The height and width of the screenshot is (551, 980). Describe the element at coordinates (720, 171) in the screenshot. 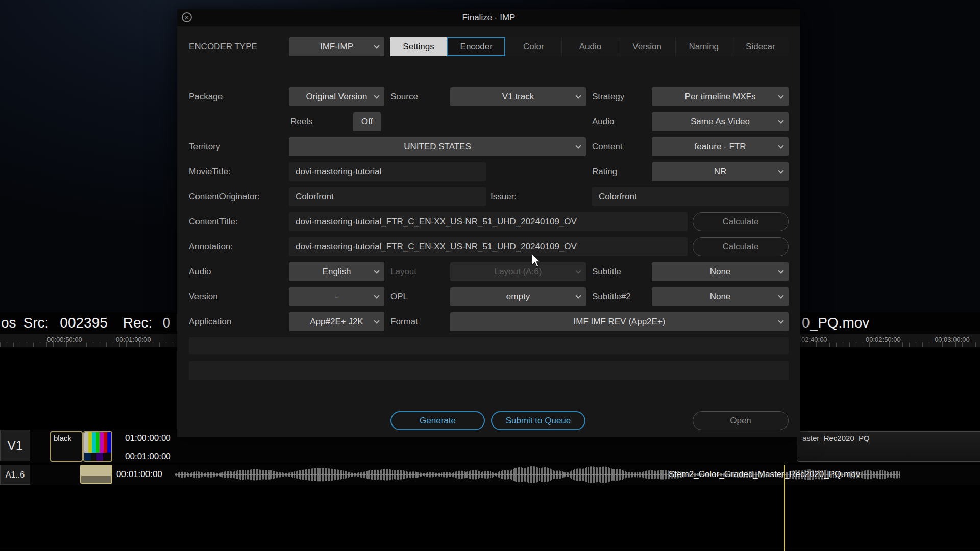

I see `rating-dropdown: NR` at that location.